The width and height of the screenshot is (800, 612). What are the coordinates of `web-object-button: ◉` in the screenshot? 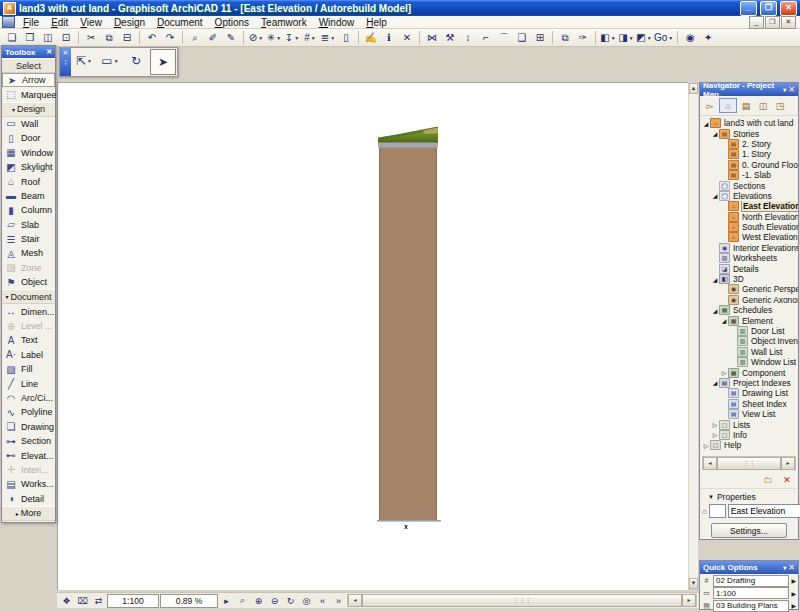 It's located at (690, 38).